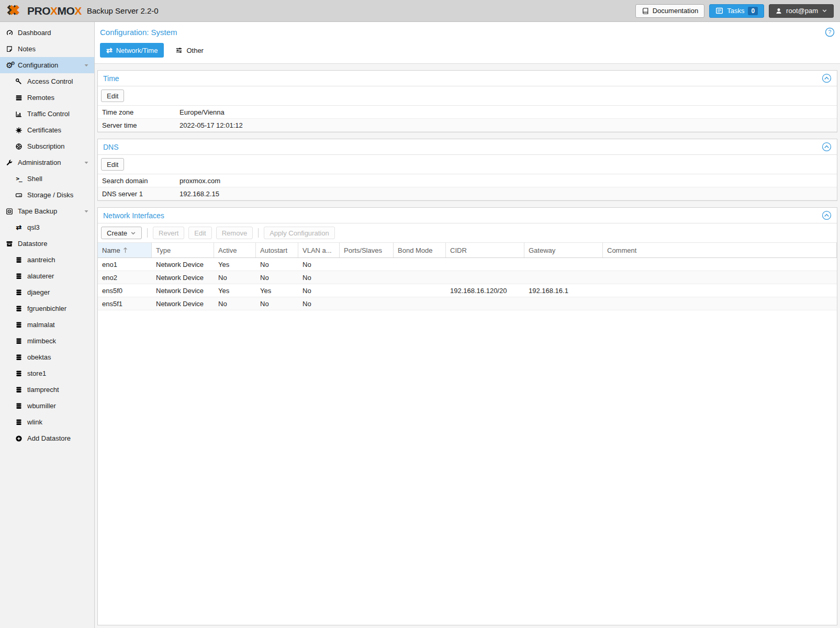 This screenshot has height=628, width=840. I want to click on sidebar-item-store1: store1, so click(47, 374).